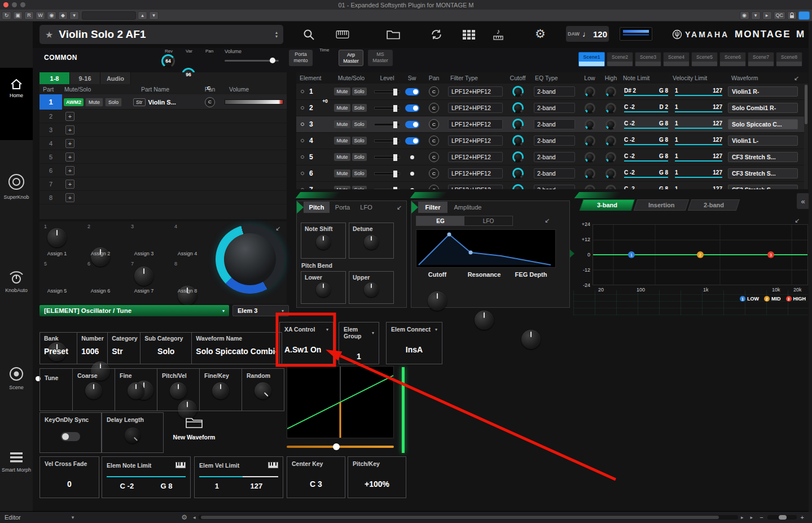 Image resolution: width=812 pixels, height=523 pixels. Describe the element at coordinates (49, 35) in the screenshot. I see `favorite-star-icon: ★` at that location.